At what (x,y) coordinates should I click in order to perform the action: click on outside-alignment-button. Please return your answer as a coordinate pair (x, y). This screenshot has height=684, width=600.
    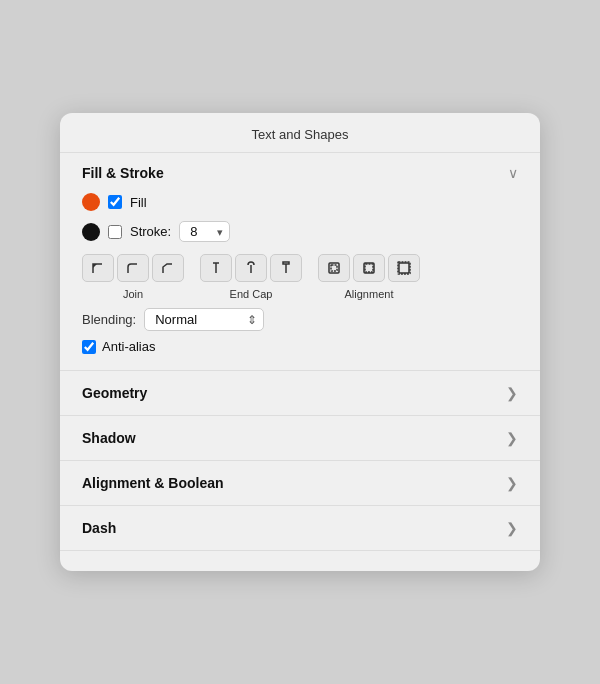
    Looking at the image, I should click on (404, 268).